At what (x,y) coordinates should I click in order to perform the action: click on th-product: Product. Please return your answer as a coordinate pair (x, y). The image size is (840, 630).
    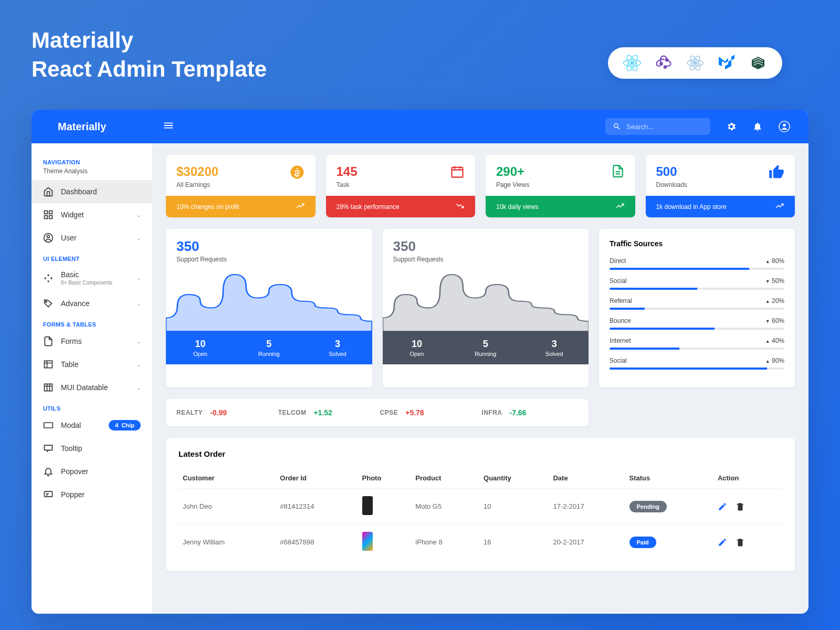
    Looking at the image, I should click on (445, 478).